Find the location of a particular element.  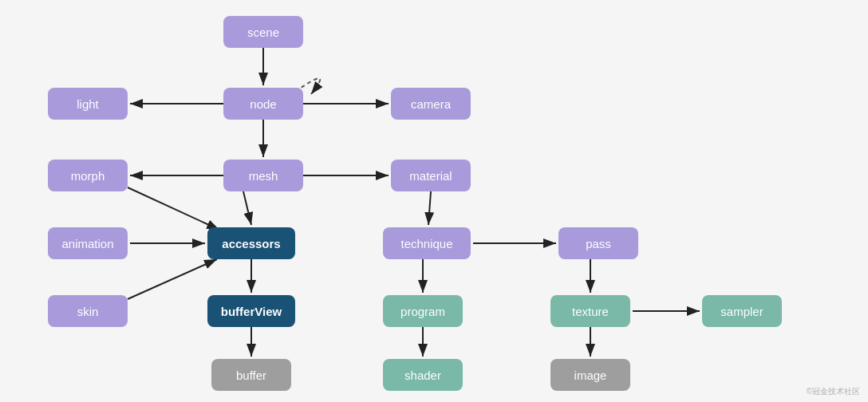

node-buffer: buffer is located at coordinates (251, 375).